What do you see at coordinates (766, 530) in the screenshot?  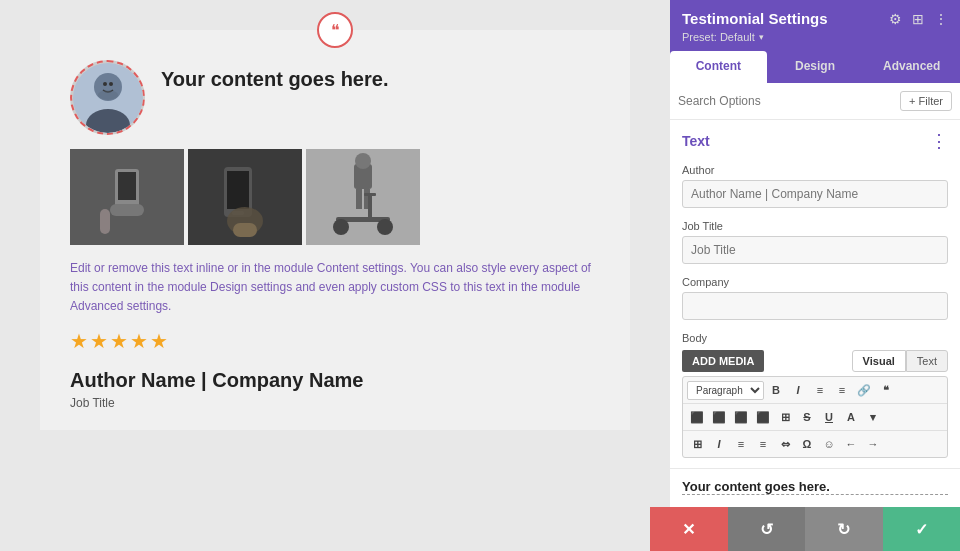 I see `undo-icon: ↺` at bounding box center [766, 530].